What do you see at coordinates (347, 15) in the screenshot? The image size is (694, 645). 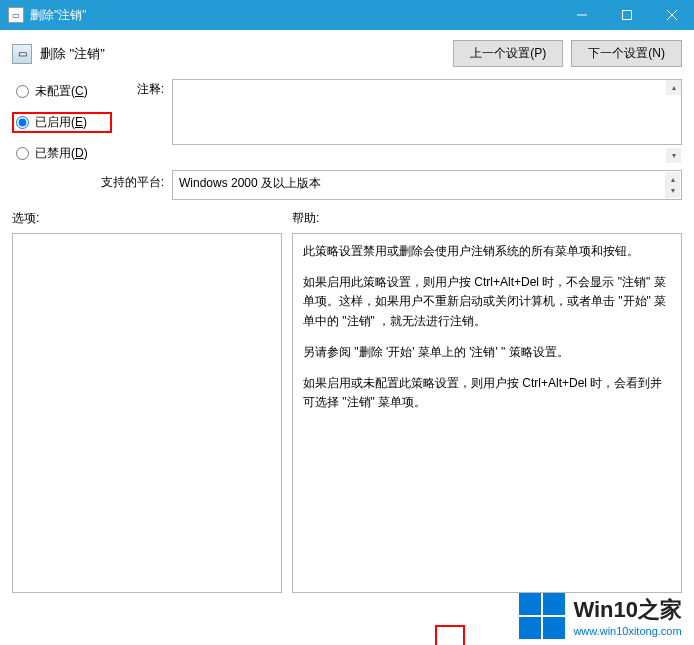 I see `titlebar: ▭ 删除"注销"` at bounding box center [347, 15].